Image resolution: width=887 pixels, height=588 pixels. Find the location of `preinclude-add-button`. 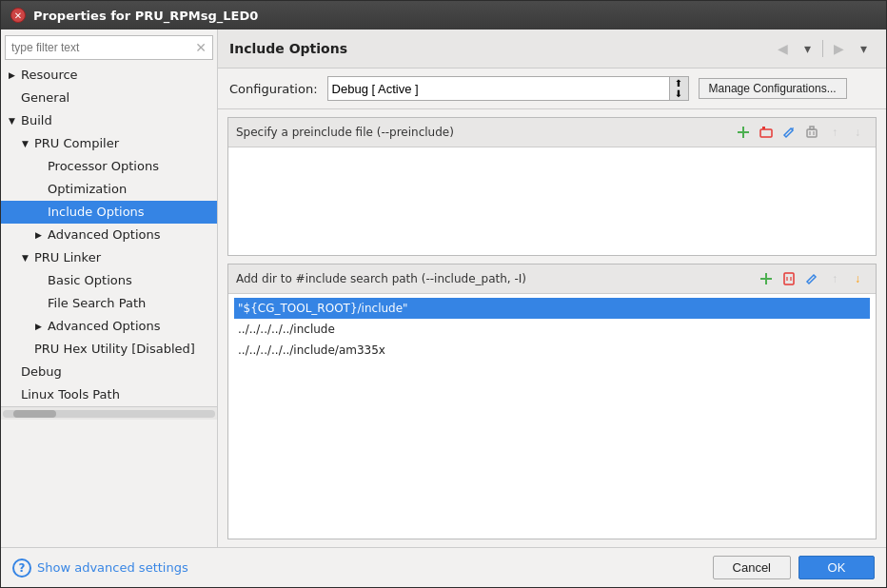

preinclude-add-button is located at coordinates (743, 132).